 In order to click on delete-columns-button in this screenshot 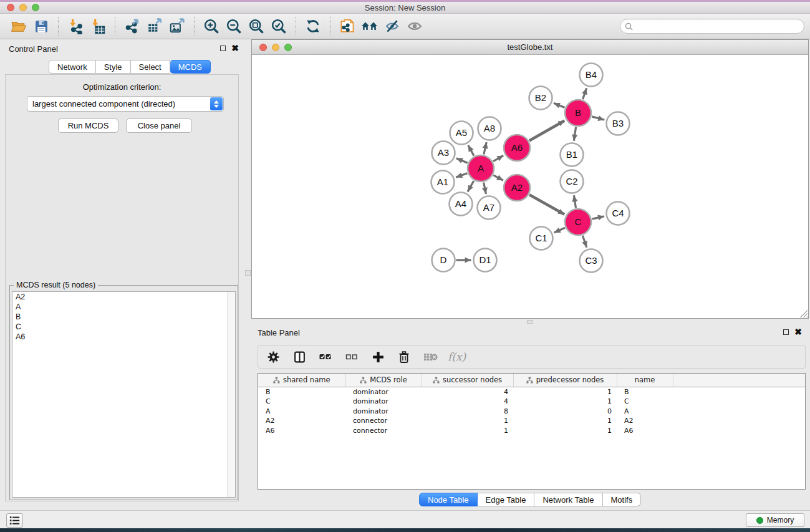, I will do `click(404, 357)`.